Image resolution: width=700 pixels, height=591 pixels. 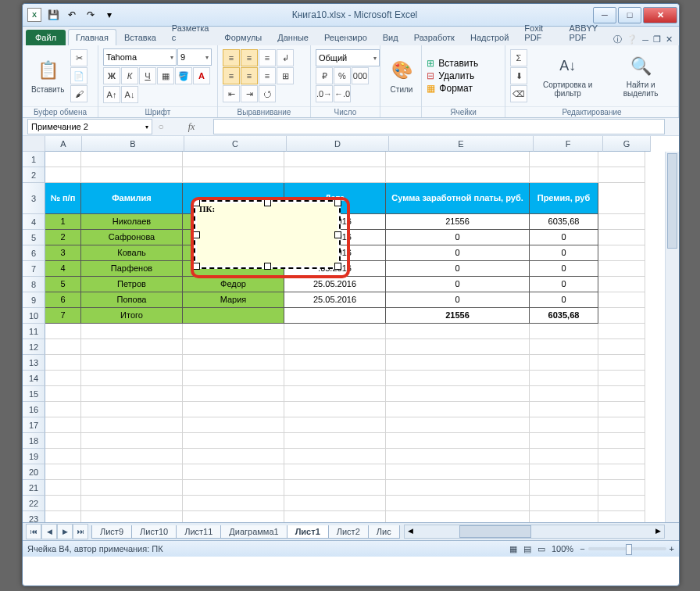 I want to click on format-painter: 🖌, so click(x=79, y=94).